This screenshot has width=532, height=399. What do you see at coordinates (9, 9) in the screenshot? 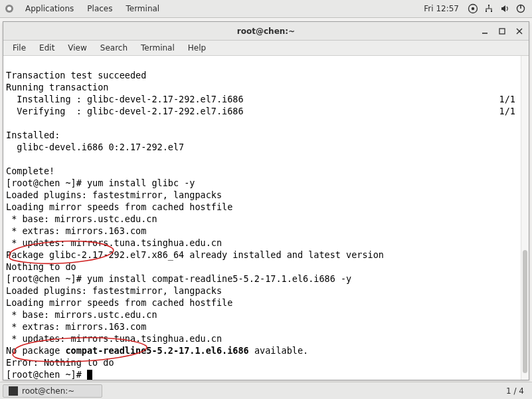
I see `activities-icon` at bounding box center [9, 9].